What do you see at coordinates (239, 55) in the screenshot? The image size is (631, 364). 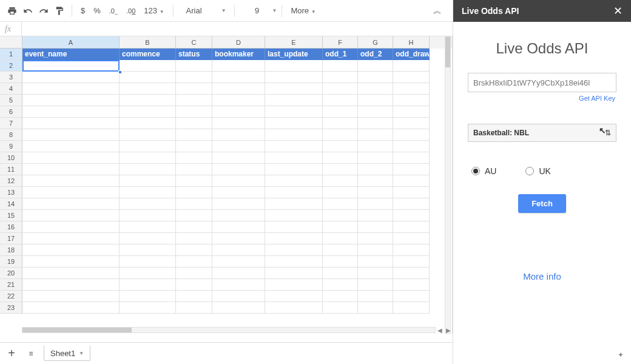 I see `cell: bookmaker` at bounding box center [239, 55].